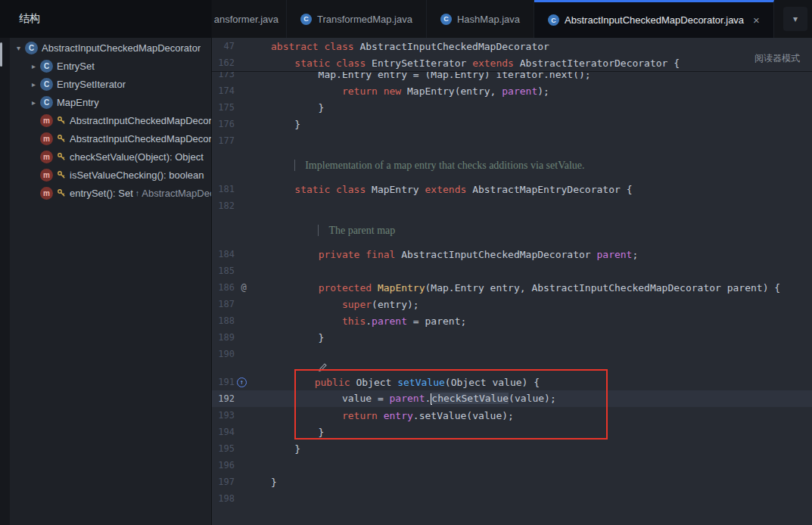 This screenshot has width=812, height=525. I want to click on code-line: 198, so click(512, 499).